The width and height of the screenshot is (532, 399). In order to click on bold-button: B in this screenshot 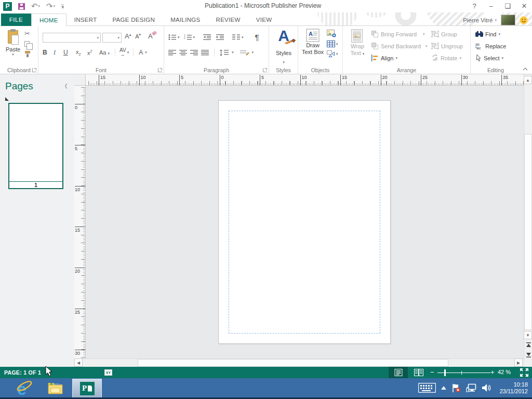, I will do `click(48, 52)`.